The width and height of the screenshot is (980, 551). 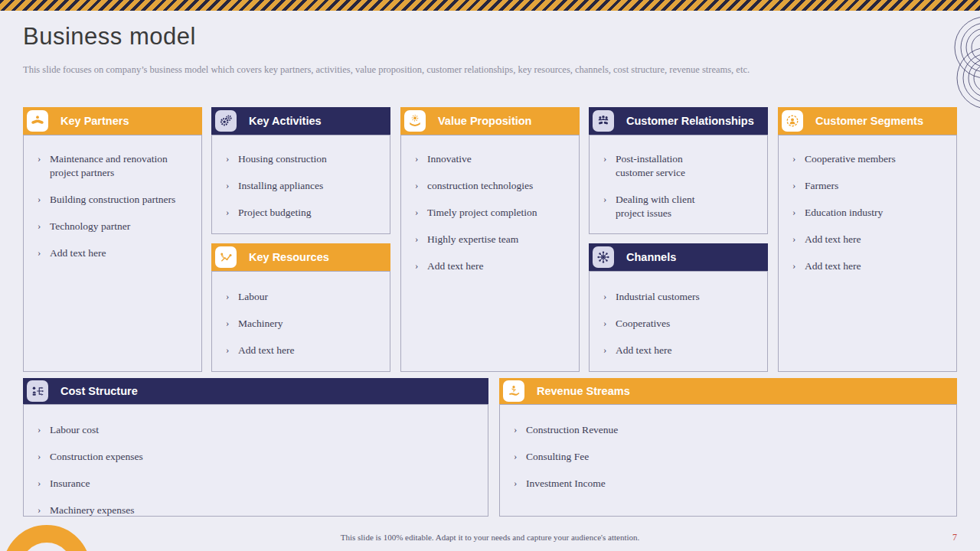 What do you see at coordinates (109, 37) in the screenshot?
I see `slide-title: Business model` at bounding box center [109, 37].